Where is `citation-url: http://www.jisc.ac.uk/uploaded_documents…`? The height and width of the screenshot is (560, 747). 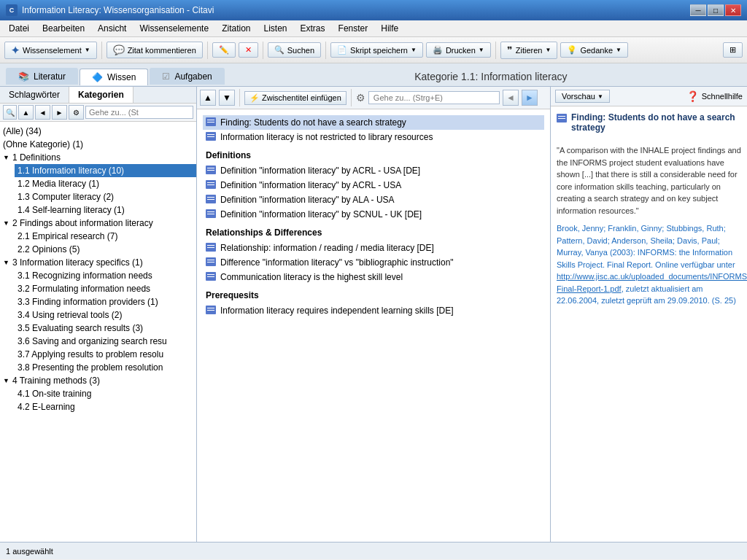 citation-url: http://www.jisc.ac.uk/uploaded_documents… is located at coordinates (652, 283).